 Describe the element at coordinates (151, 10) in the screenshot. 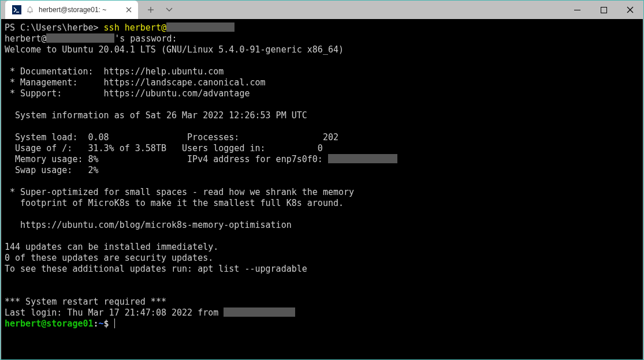

I see `new-tab-button` at that location.